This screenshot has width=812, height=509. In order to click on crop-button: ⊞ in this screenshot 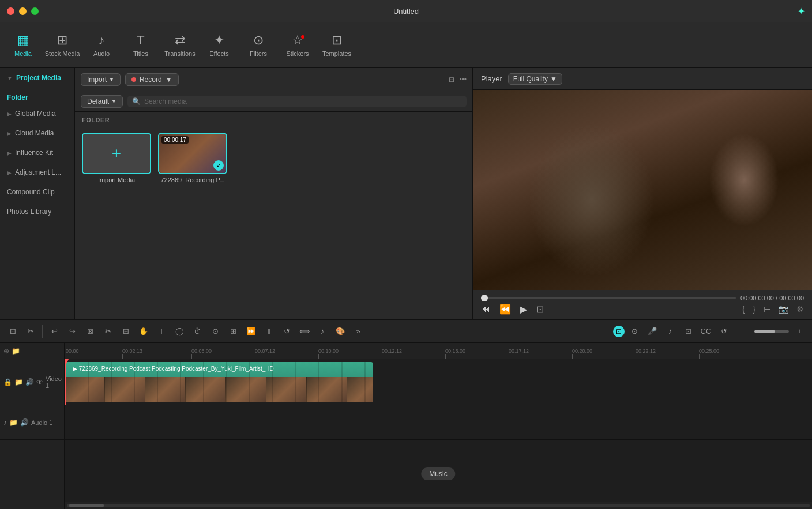, I will do `click(126, 331)`.